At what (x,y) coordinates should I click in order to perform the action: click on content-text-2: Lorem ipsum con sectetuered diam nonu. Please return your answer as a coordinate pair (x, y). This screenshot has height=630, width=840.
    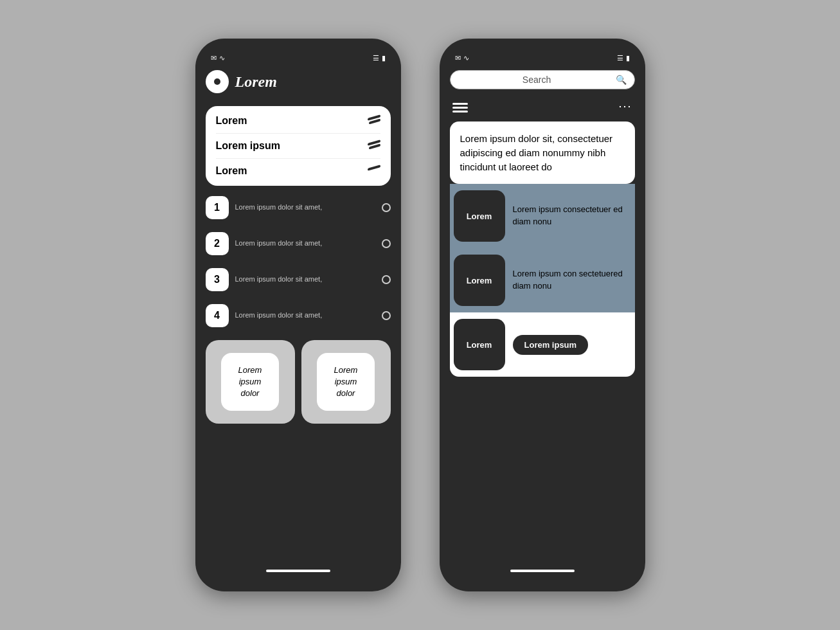
    Looking at the image, I should click on (572, 280).